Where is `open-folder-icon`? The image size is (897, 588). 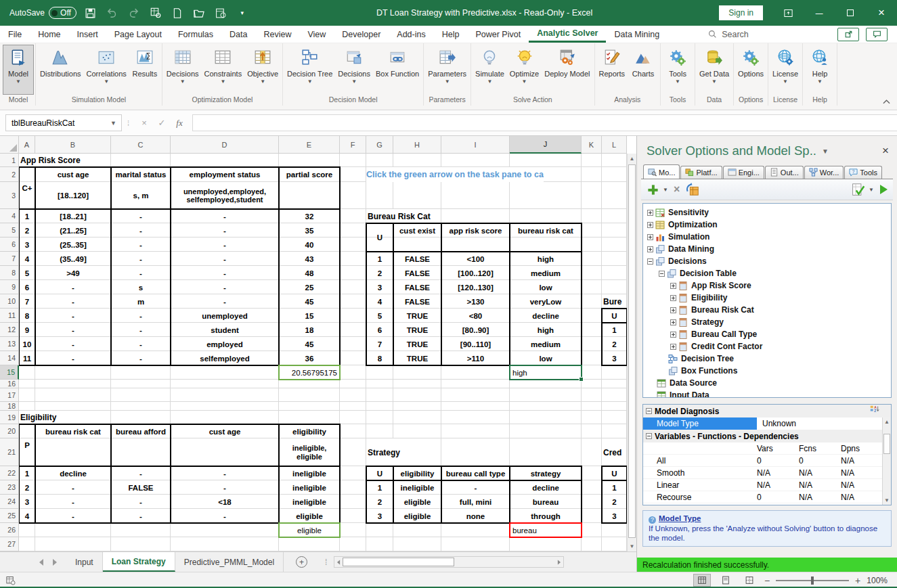 open-folder-icon is located at coordinates (199, 13).